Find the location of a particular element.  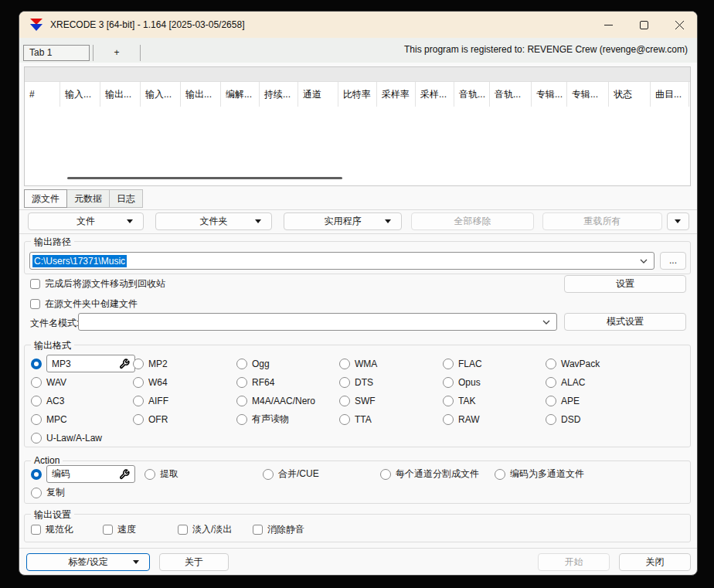

utilities-button: 实用程序 is located at coordinates (343, 221).